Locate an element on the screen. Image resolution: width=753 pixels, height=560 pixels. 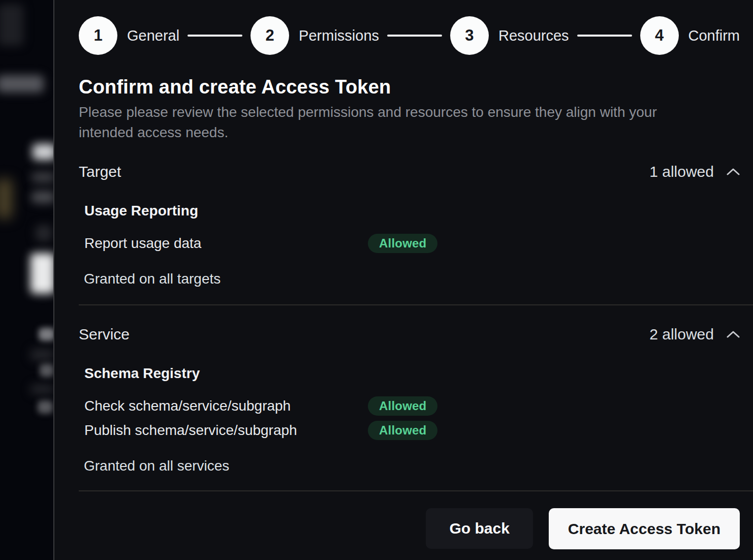
stepper-step-resources: 3 Resources is located at coordinates (510, 36).